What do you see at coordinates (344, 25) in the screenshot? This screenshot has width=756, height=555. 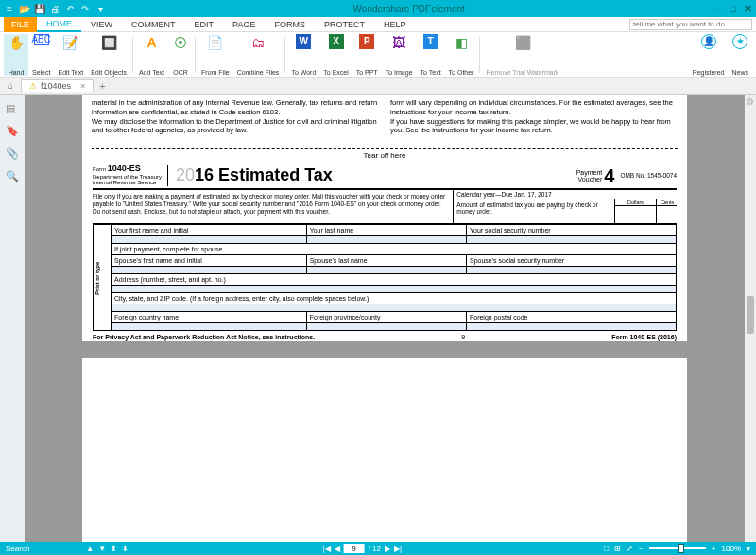 I see `menu-protect: PROTECT` at bounding box center [344, 25].